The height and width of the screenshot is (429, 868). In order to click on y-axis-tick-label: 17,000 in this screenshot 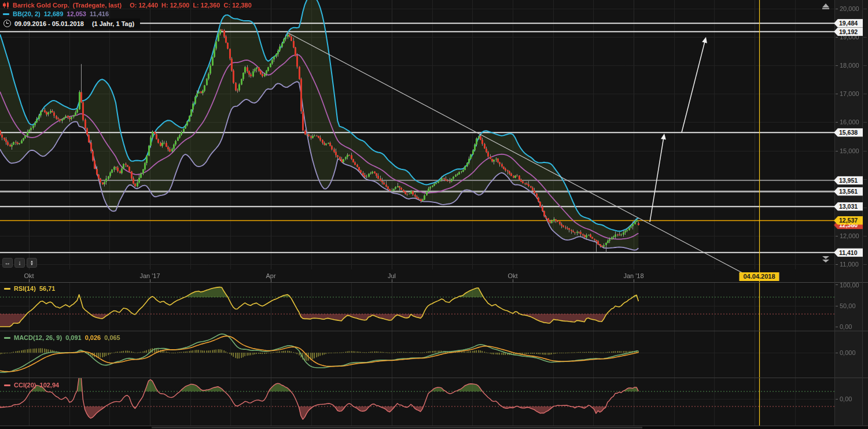, I will do `click(849, 94)`.